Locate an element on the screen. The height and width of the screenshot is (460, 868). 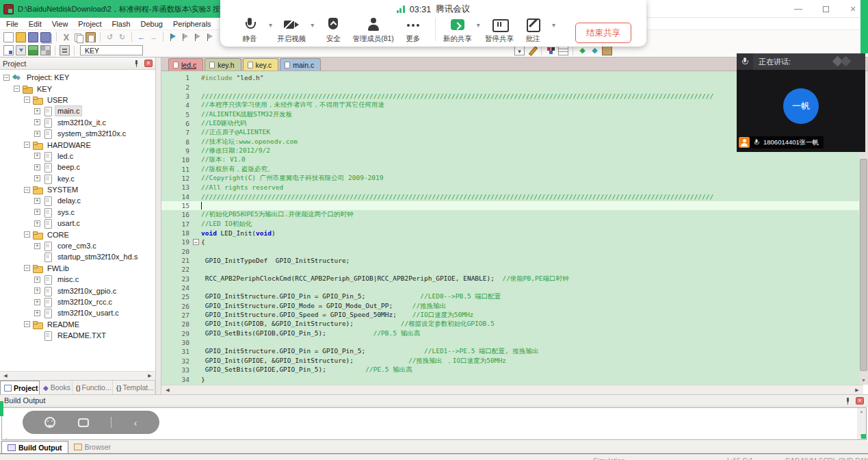
build-icon is located at coordinates (21, 51).